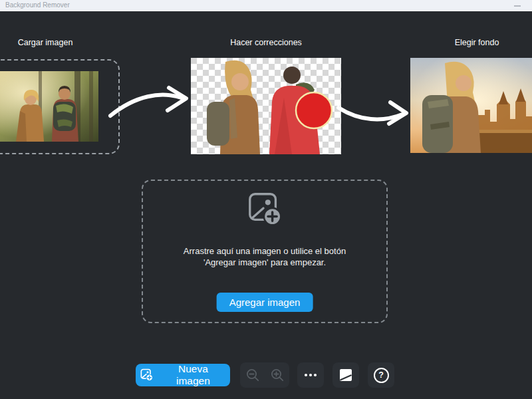  What do you see at coordinates (49, 106) in the screenshot?
I see `forest-photo-illustration` at bounding box center [49, 106].